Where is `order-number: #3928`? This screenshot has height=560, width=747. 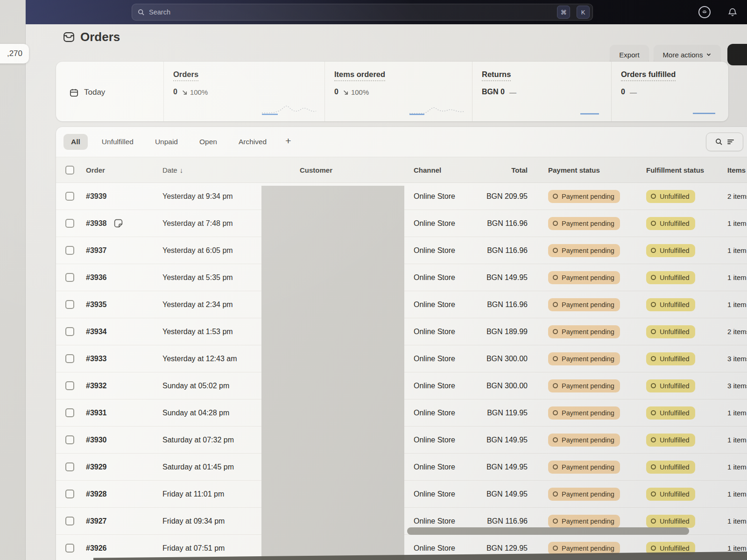 order-number: #3928 is located at coordinates (96, 494).